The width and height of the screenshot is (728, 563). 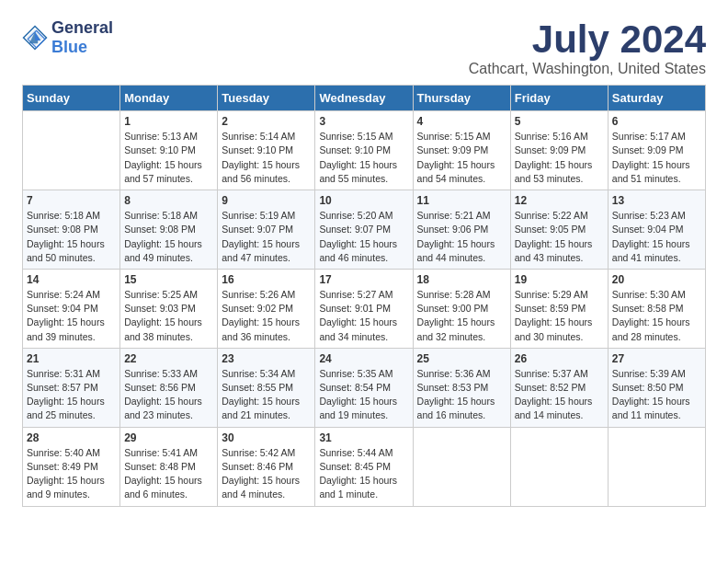 I want to click on day-info: Sunrise: 5:35 AM Sunset: 8:54 PM Dayligh…, so click(x=364, y=396).